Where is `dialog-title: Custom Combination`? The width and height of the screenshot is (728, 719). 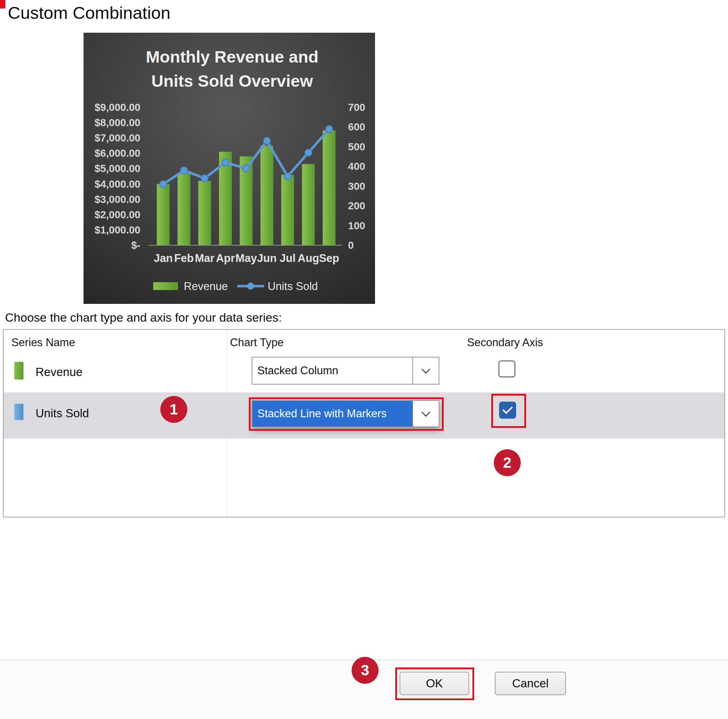
dialog-title: Custom Combination is located at coordinates (89, 13).